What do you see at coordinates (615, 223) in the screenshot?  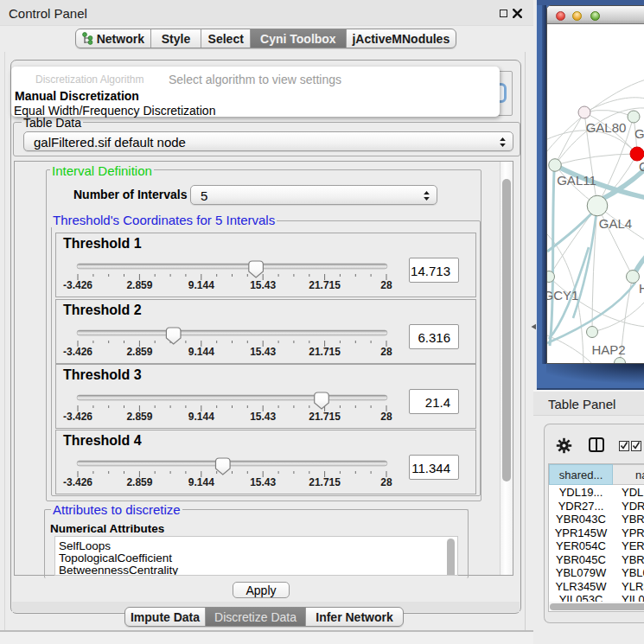 I see `svg-text: GAL4` at bounding box center [615, 223].